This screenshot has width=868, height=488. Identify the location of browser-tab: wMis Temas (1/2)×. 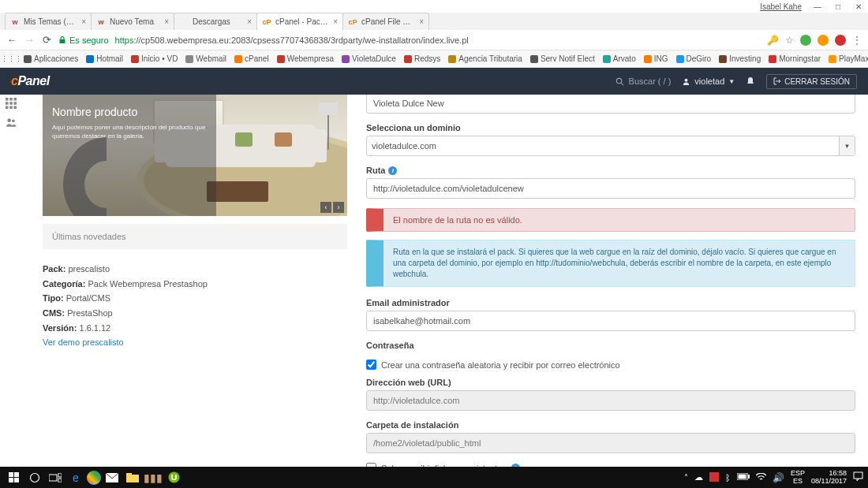
(48, 21).